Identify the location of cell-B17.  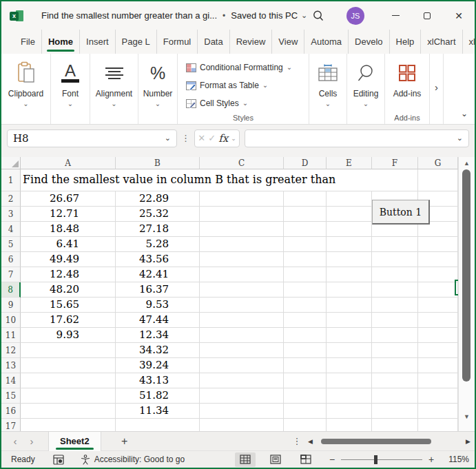
(158, 425).